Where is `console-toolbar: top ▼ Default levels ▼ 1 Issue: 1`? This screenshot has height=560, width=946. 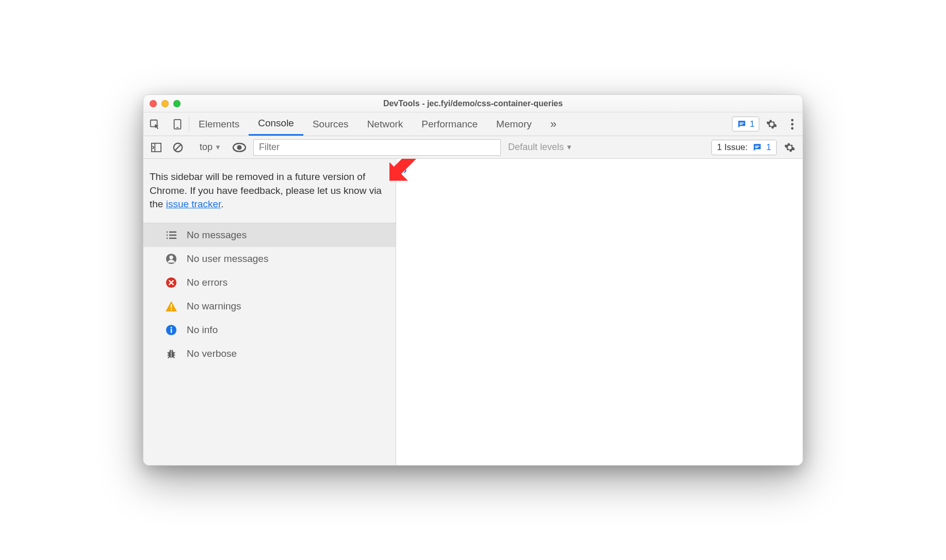 console-toolbar: top ▼ Default levels ▼ 1 Issue: 1 is located at coordinates (473, 147).